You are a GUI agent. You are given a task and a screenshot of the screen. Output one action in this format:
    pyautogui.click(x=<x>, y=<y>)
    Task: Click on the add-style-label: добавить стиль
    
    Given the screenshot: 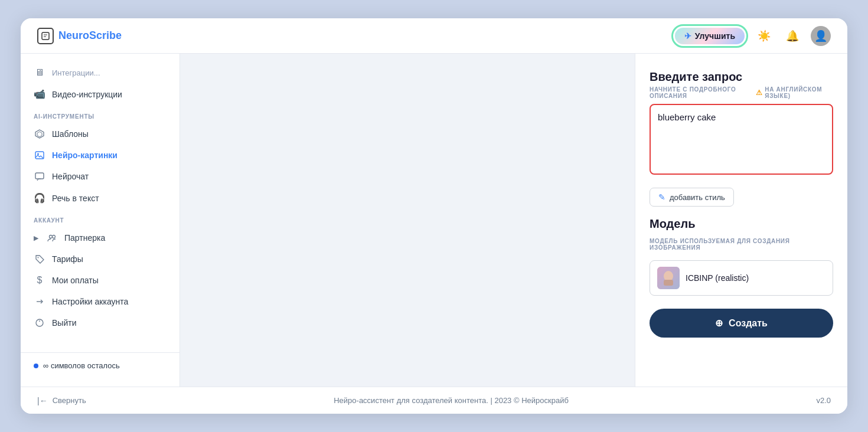 What is the action you would take?
    pyautogui.click(x=697, y=197)
    